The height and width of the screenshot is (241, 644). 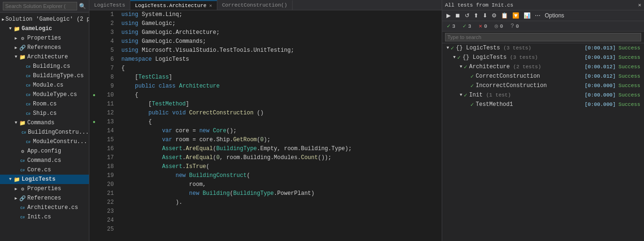 What do you see at coordinates (543, 104) in the screenshot?
I see `test-tree-row-testmethod1: ✓TestMethod1[0:00.000]Success` at bounding box center [543, 104].